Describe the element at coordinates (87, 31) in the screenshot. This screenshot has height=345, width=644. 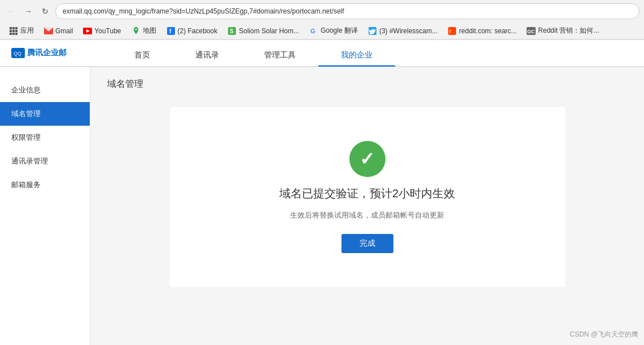
I see `youtube-icon` at that location.